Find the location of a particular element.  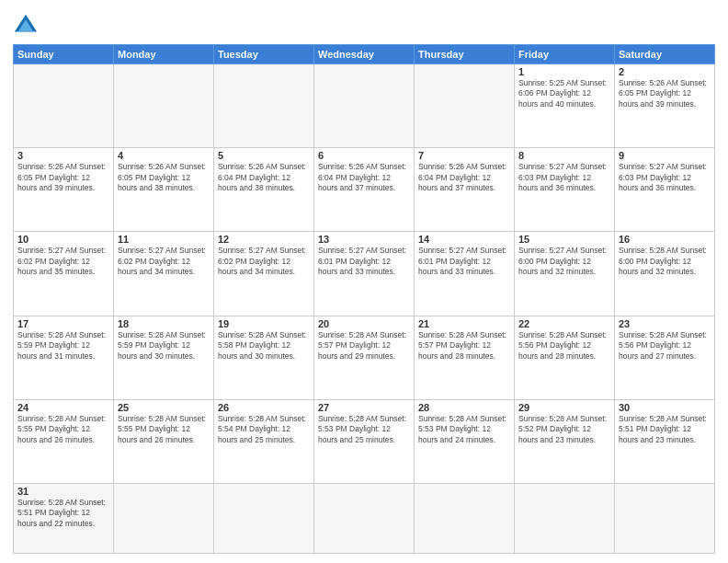

calendar-cell: 18Sunrise: 5:28 AM Sunset: 5:59 PM Dayli… is located at coordinates (164, 357).